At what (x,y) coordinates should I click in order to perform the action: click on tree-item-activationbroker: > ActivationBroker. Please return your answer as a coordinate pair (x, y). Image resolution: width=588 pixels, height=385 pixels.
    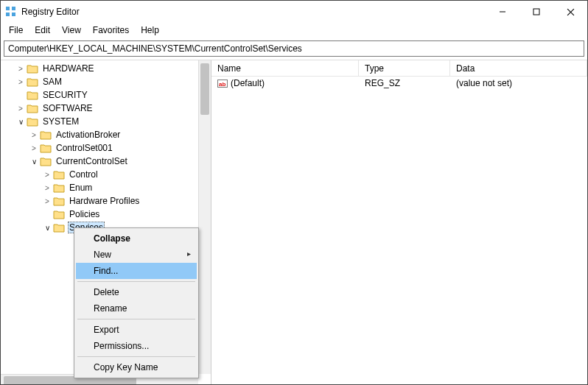
    Looking at the image, I should click on (106, 135).